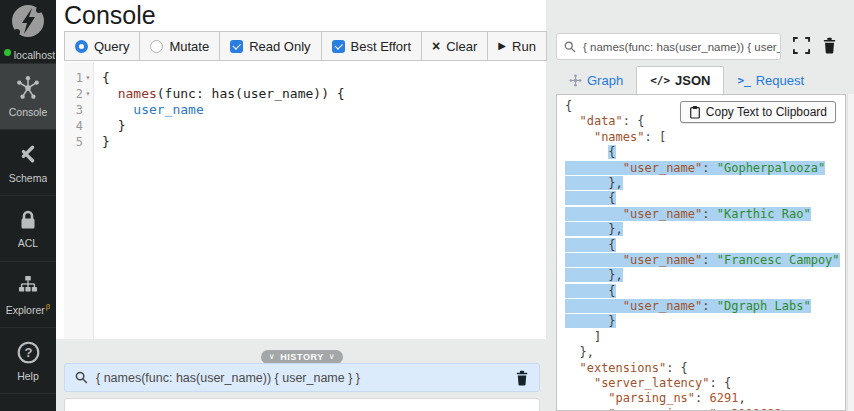 This screenshot has width=854, height=411. Describe the element at coordinates (28, 294) in the screenshot. I see `sidebar-item-explorer: Explorerβ` at that location.